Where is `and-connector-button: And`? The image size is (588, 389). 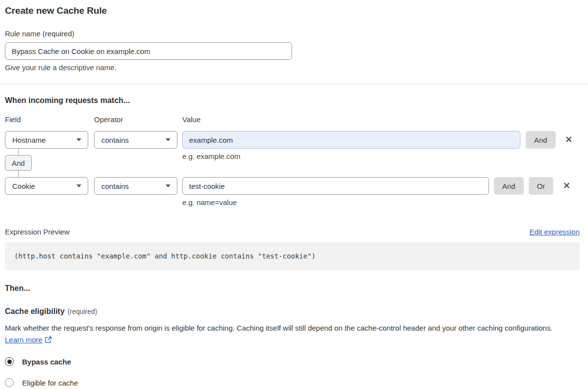 and-connector-button: And is located at coordinates (19, 163).